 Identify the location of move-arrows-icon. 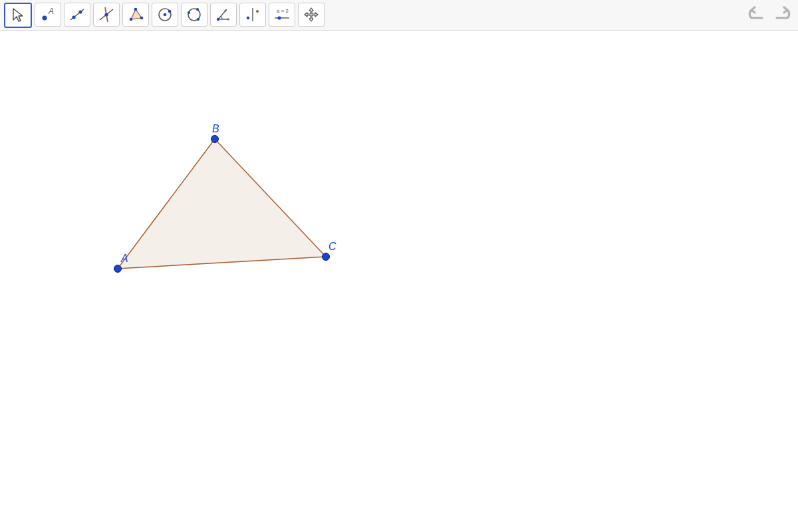
(311, 15).